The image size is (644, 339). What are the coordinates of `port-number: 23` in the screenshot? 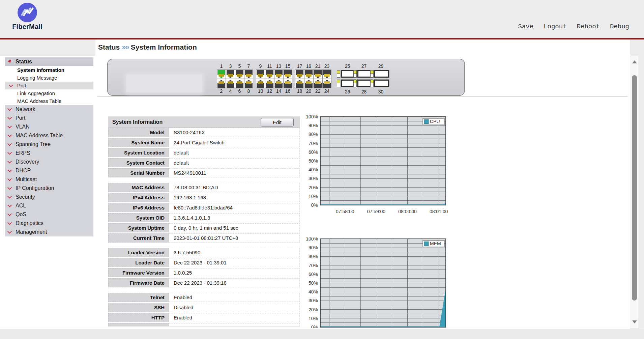 It's located at (327, 66).